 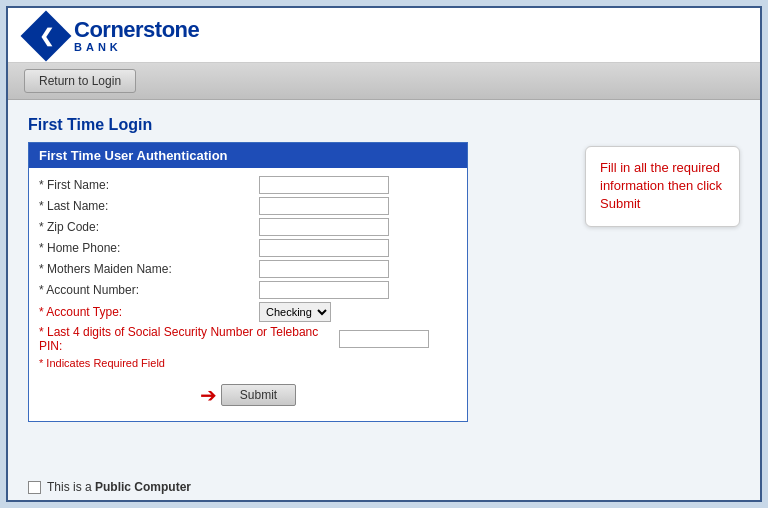 I want to click on required-note: * Indicates Required Field, so click(x=248, y=363).